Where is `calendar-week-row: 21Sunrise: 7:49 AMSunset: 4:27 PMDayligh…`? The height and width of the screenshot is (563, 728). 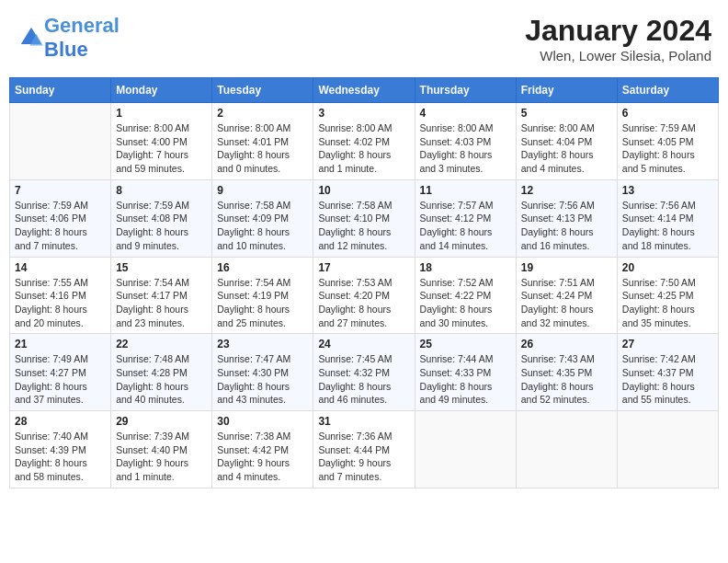
calendar-week-row: 21Sunrise: 7:49 AMSunset: 4:27 PMDayligh… is located at coordinates (364, 373).